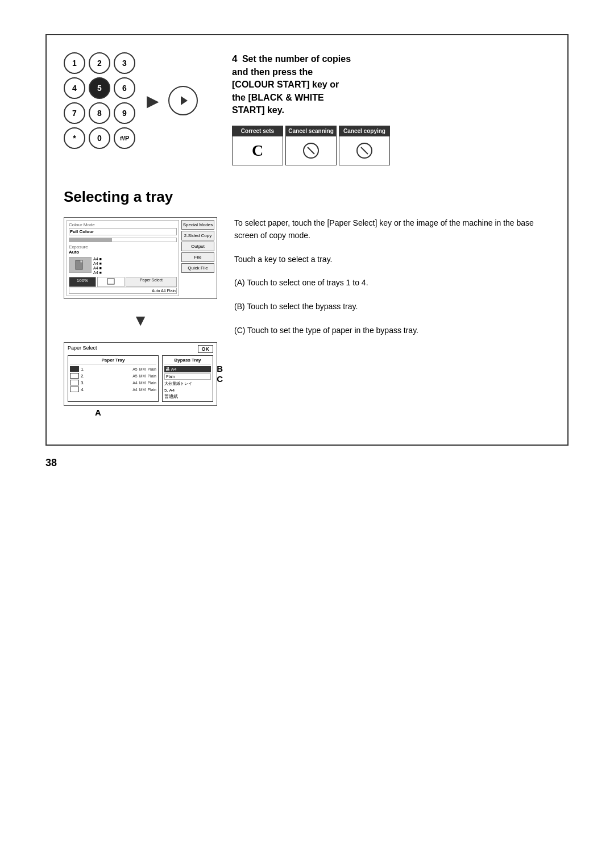 The height and width of the screenshot is (868, 614). I want to click on correct-sets-group: Correct sets C, so click(258, 146).